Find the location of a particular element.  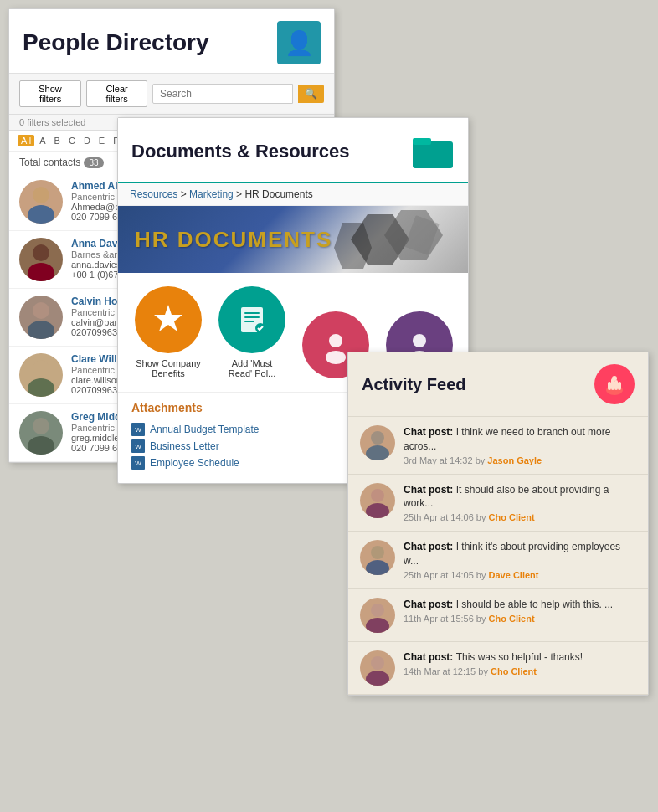

folder-icon-box is located at coordinates (433, 152).